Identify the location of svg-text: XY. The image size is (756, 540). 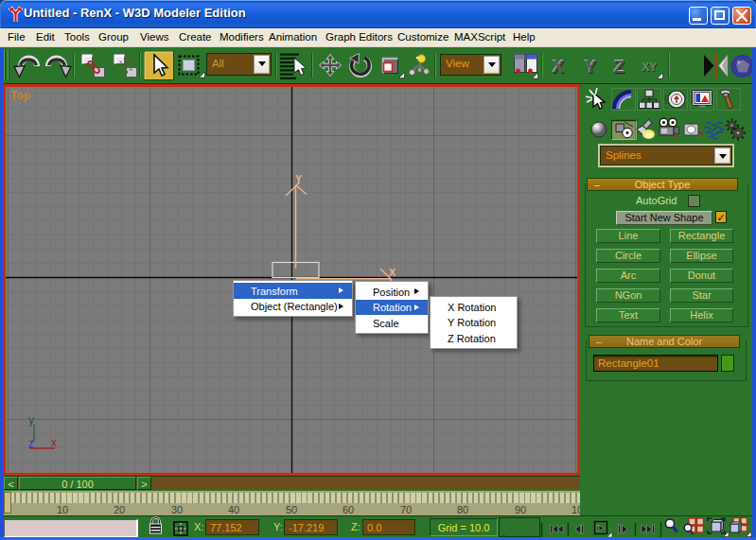
(649, 67).